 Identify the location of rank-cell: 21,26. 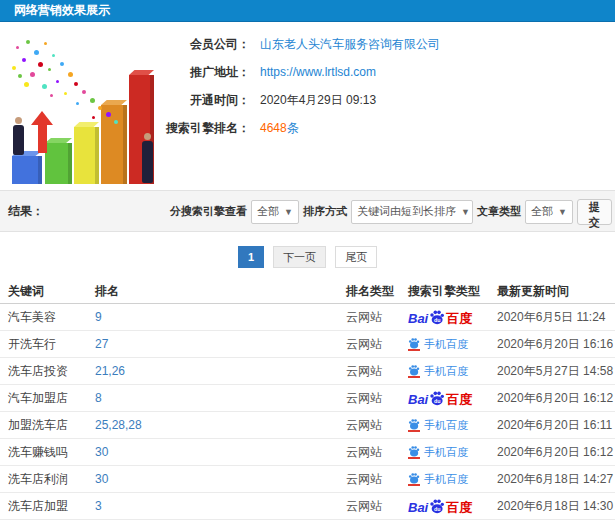
(220, 371).